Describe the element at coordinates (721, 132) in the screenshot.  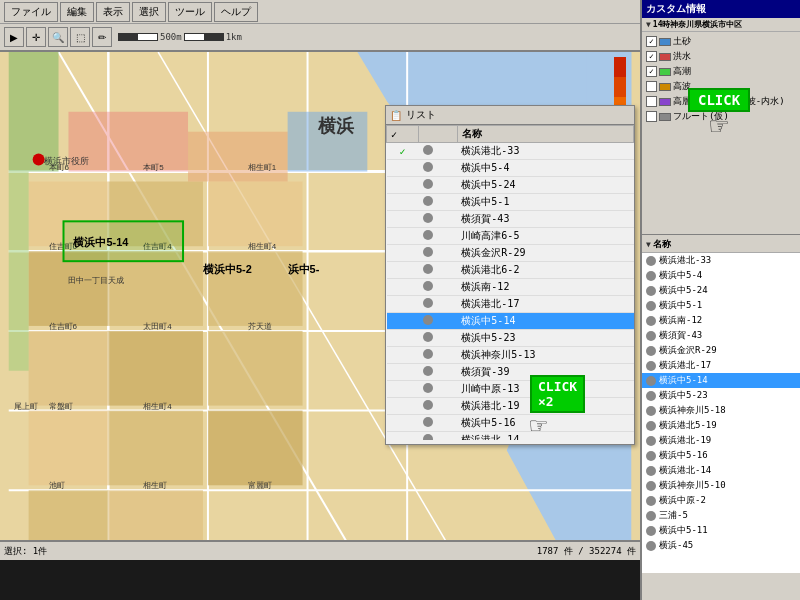
I see `layer-tree: ✓ 土砂 ✓ 洪水 ✓ 高潮 高波 高層集合住宅 (津波-内水) フルート(仮)` at that location.